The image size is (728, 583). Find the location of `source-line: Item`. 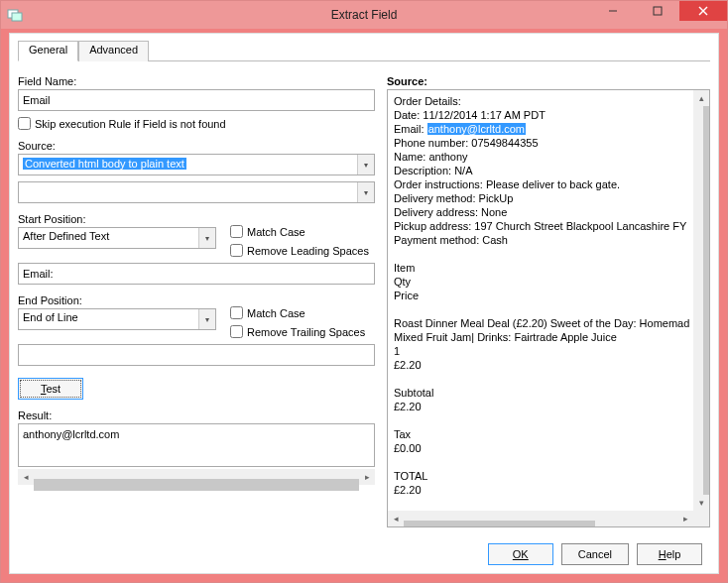

source-line: Item is located at coordinates (541, 268).